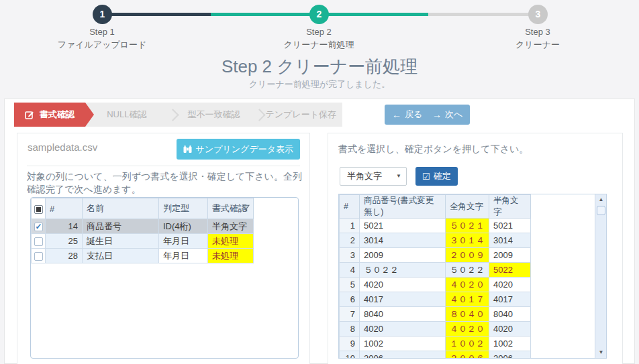  Describe the element at coordinates (397, 115) in the screenshot. I see `arrow-left-icon: ←` at that location.